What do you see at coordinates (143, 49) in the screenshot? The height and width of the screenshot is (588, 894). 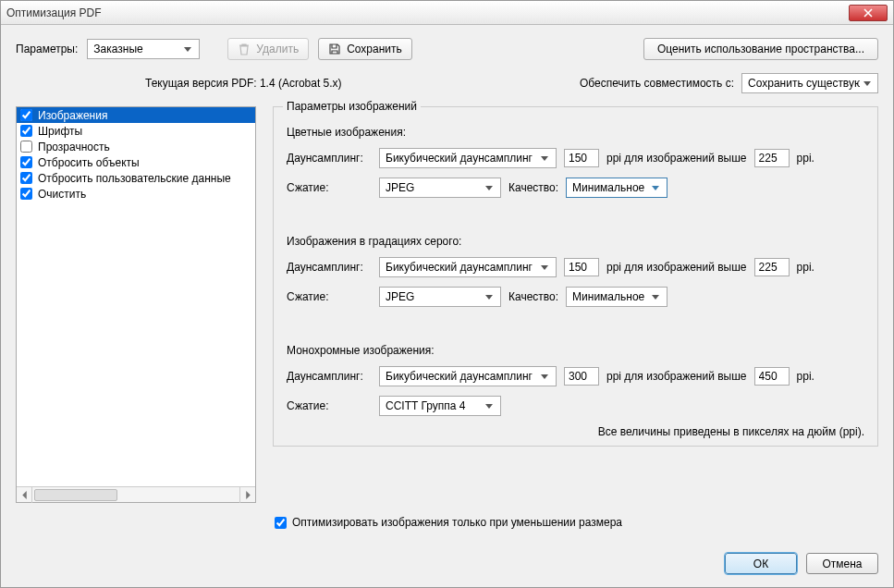 I see `settings-combo: Заказные` at bounding box center [143, 49].